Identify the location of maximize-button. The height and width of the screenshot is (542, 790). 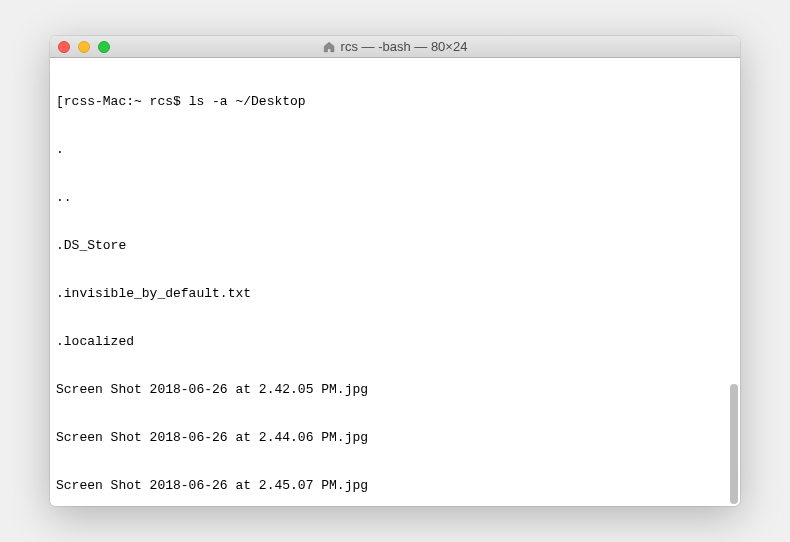
(104, 47).